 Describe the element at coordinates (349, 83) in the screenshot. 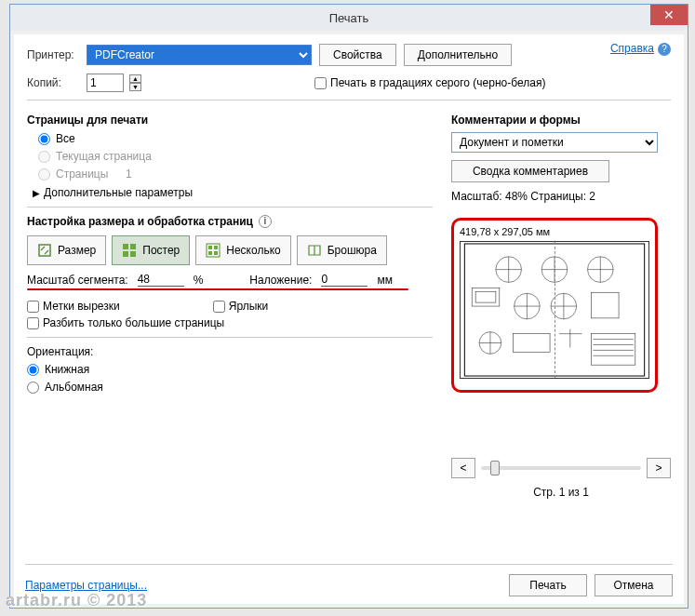

I see `copies-row: Копий: ▲▼ Печать в градациях серого (чер…` at that location.